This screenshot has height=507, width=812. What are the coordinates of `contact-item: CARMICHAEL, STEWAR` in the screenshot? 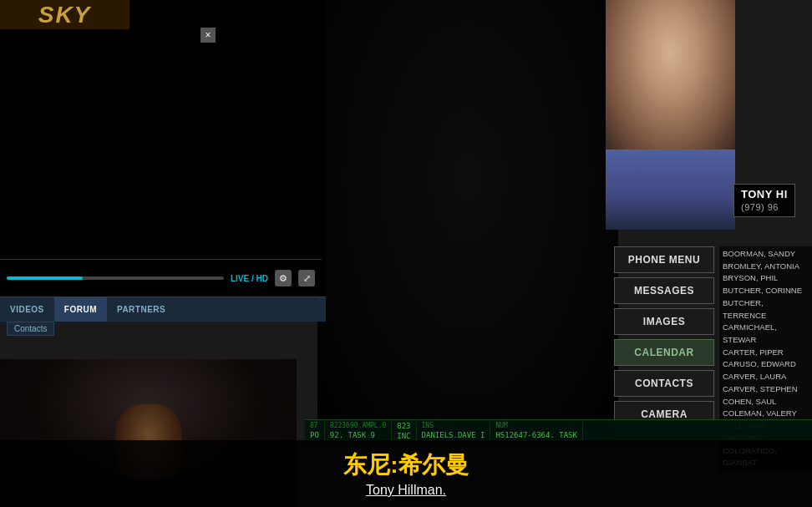 It's located at (765, 334).